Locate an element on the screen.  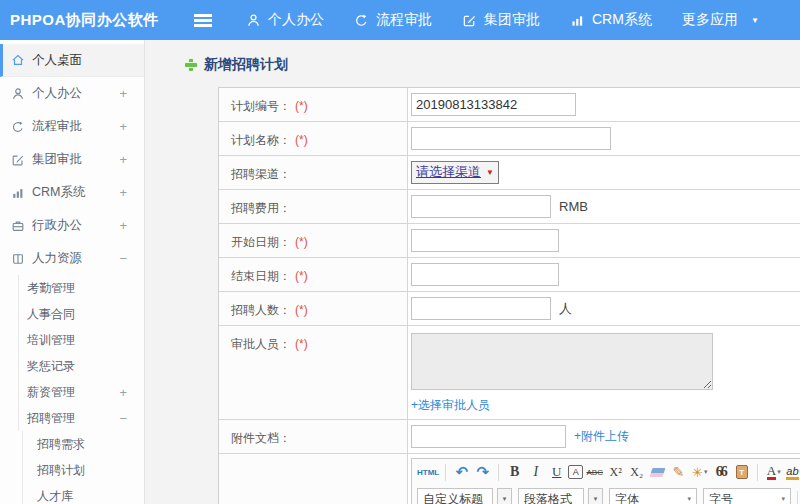
format-painter-button: ✳▾ is located at coordinates (700, 472).